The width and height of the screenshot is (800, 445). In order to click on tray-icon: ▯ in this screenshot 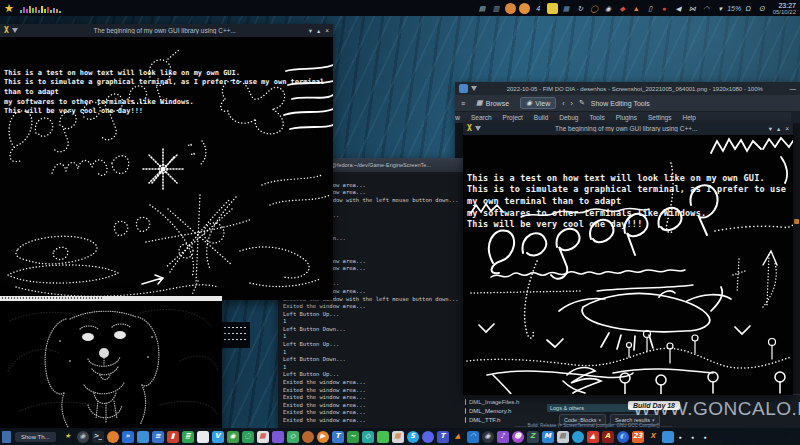, I will do `click(650, 8)`.